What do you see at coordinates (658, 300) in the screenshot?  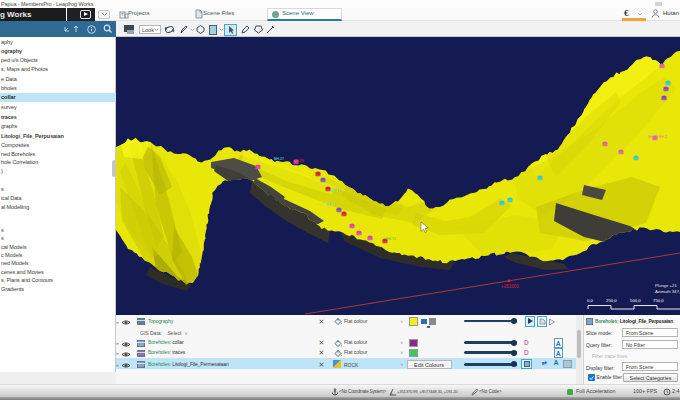 I see `svg-text: 750,0` at bounding box center [658, 300].